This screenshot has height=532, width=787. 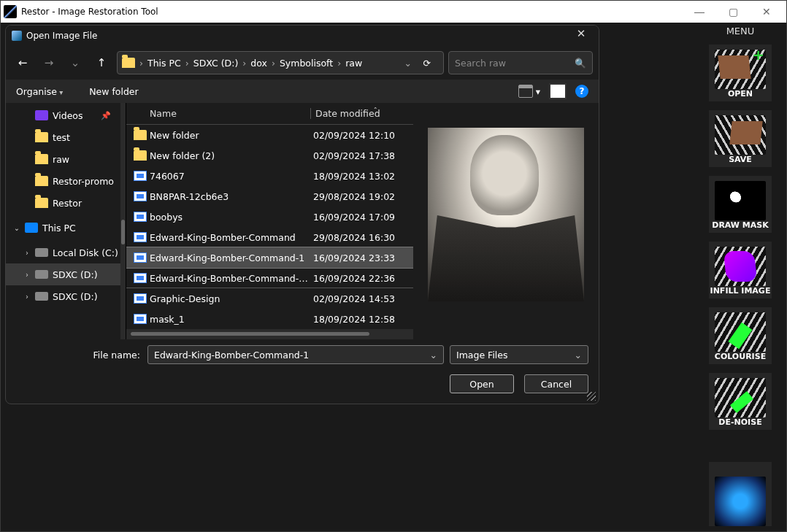 I want to click on table-row: BN8PAR-12cb6e329/08/2024 19:02, so click(x=270, y=196).